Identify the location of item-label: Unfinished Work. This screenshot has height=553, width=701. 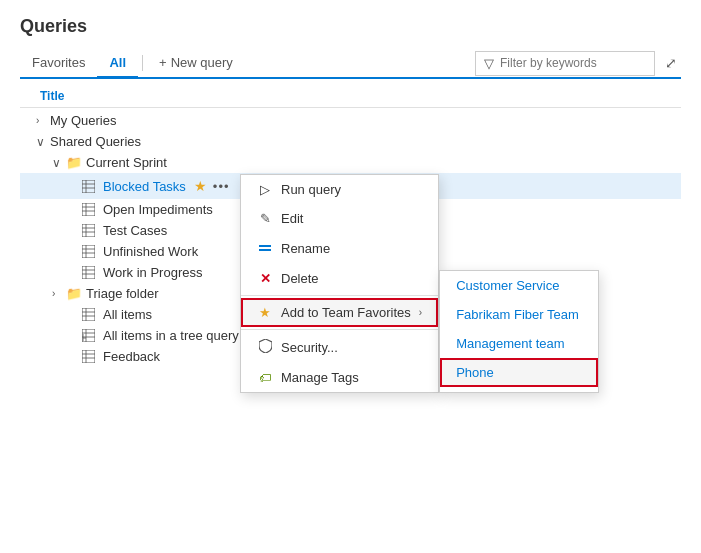
(150, 252).